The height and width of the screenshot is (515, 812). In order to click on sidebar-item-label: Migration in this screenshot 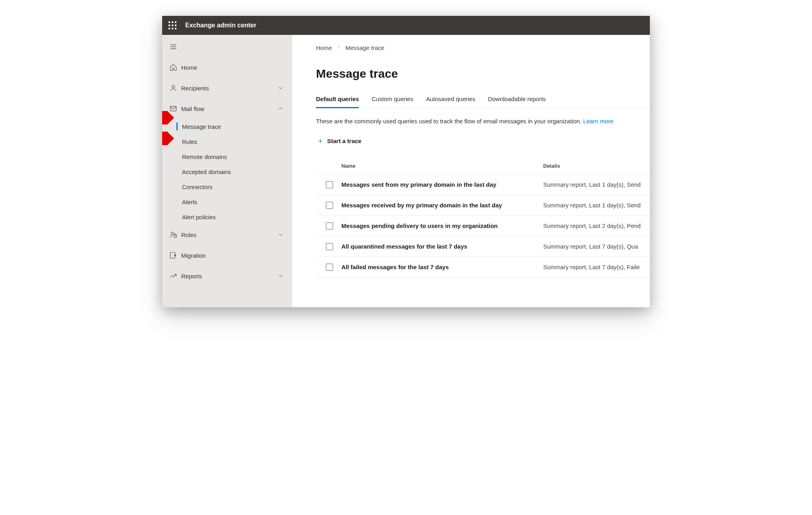, I will do `click(233, 255)`.